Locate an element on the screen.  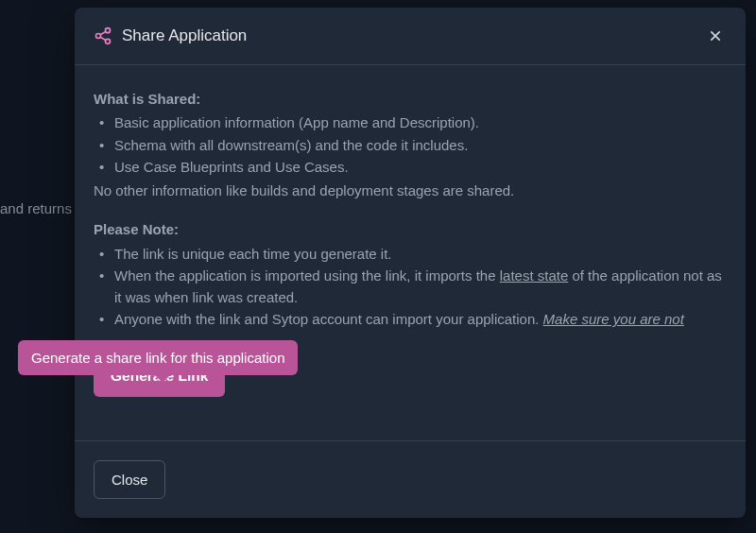
list-item: Anyone with the link and Sytop account c… is located at coordinates (410, 319).